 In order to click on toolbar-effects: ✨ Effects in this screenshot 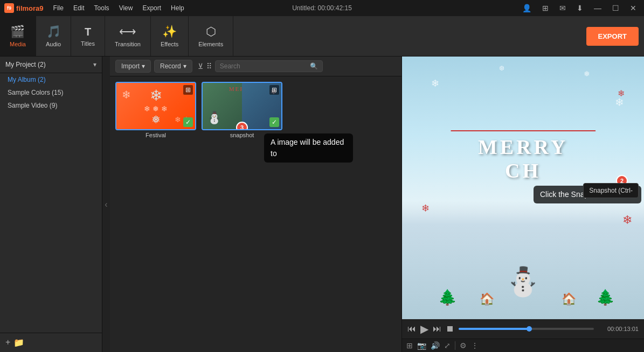, I will do `click(170, 36)`.